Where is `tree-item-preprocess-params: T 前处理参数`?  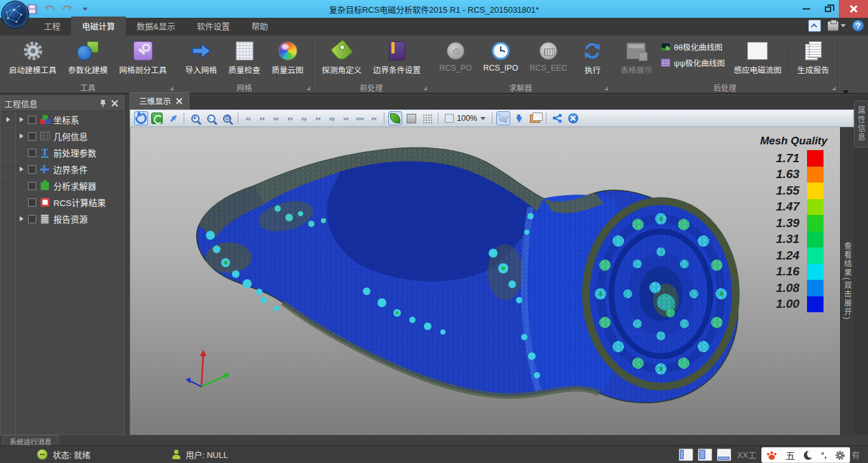 tree-item-preprocess-params: T 前处理参数 is located at coordinates (70, 153).